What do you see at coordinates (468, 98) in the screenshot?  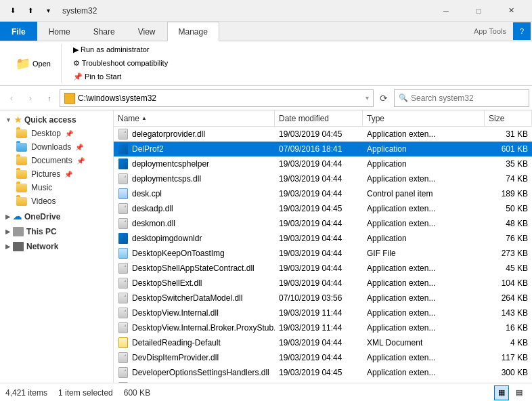 I see `search-input` at bounding box center [468, 98].